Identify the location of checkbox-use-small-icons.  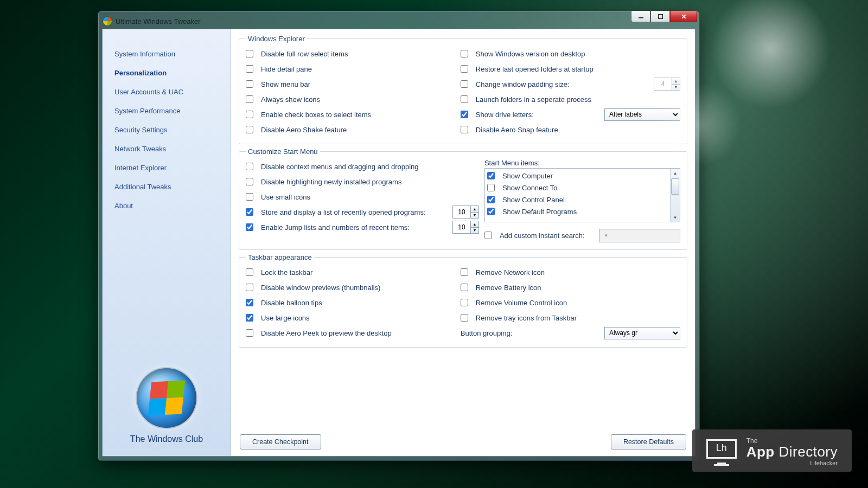
(250, 197).